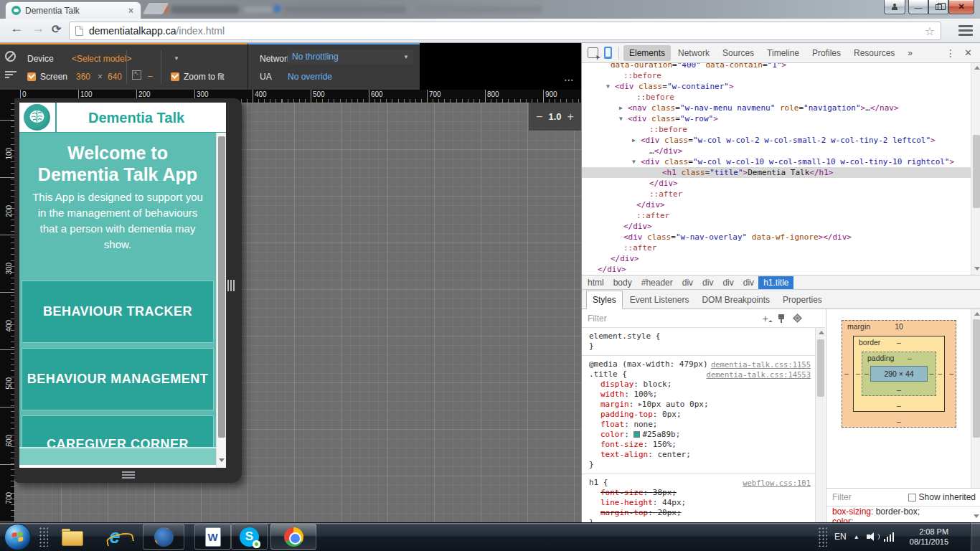 The height and width of the screenshot is (551, 980). I want to click on dom-tree-node: …</div>, so click(776, 151).